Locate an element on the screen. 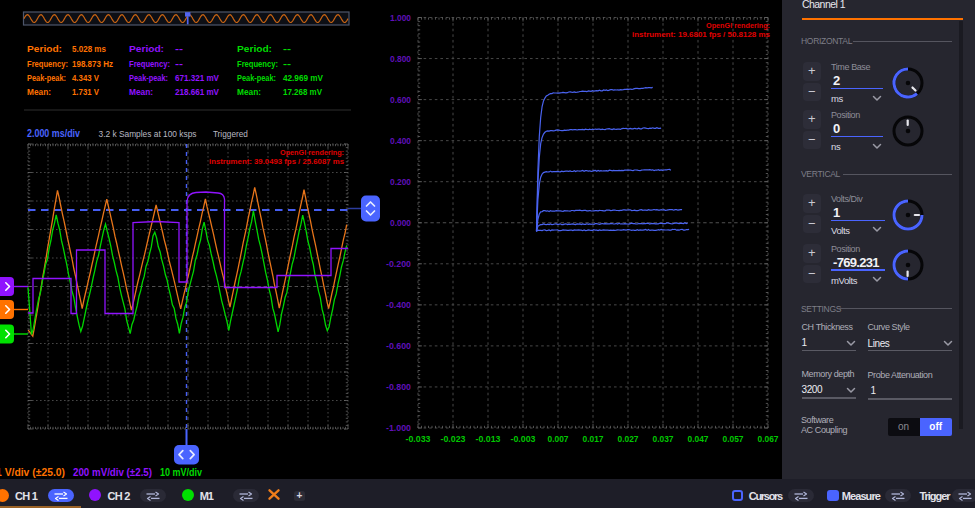 The image size is (975, 508). svg-text: 1.731 V is located at coordinates (86, 92).